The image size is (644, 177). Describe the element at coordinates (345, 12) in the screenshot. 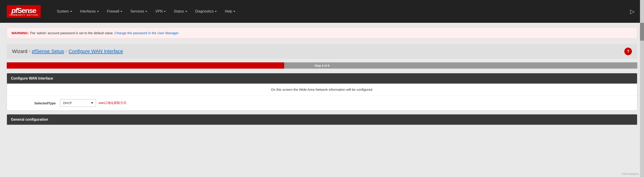

I see `nav-items: System Interfaces Firewall Services VPN …` at that location.